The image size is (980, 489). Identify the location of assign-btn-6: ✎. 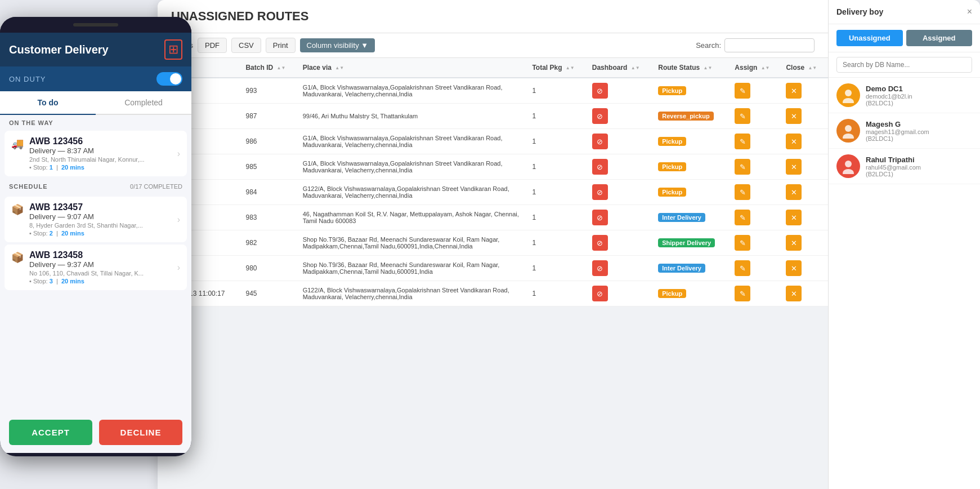
(742, 243).